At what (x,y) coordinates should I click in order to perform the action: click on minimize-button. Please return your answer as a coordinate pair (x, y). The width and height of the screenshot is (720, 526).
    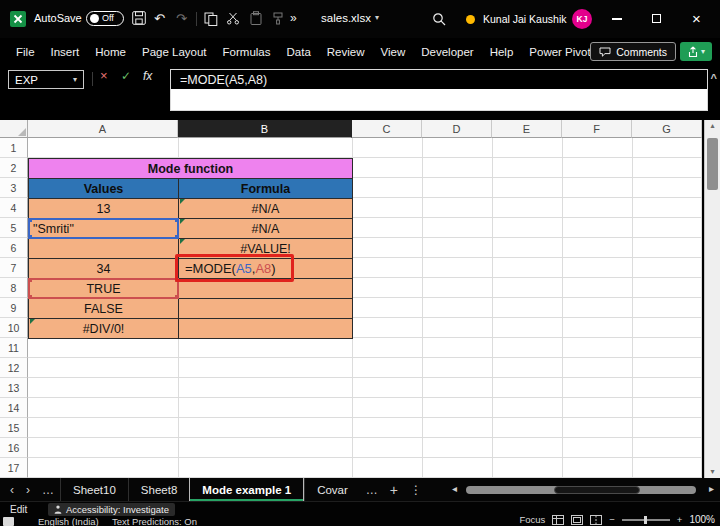
    Looking at the image, I should click on (617, 19).